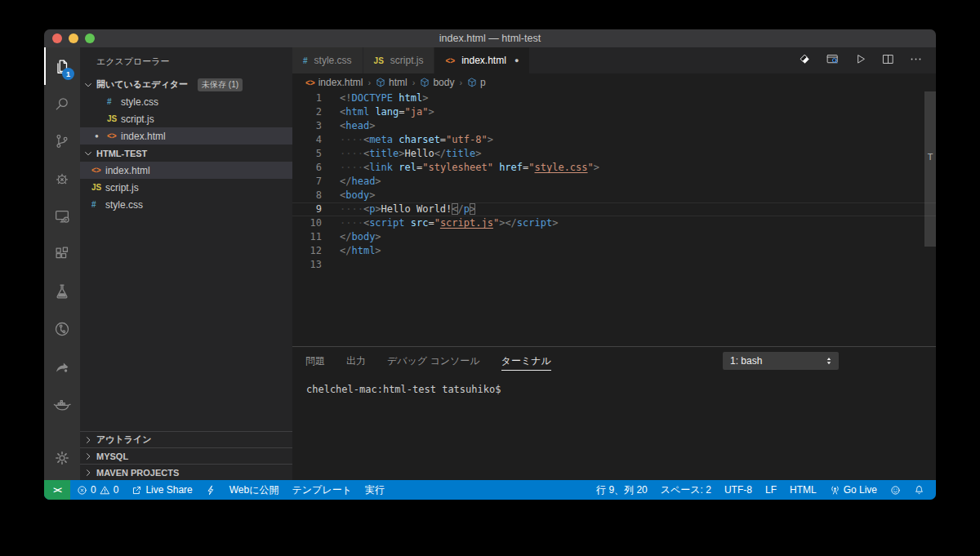 This screenshot has width=980, height=556. Describe the element at coordinates (186, 85) in the screenshot. I see `open-editors-header: 開いているエディター 未保存 (1)` at that location.